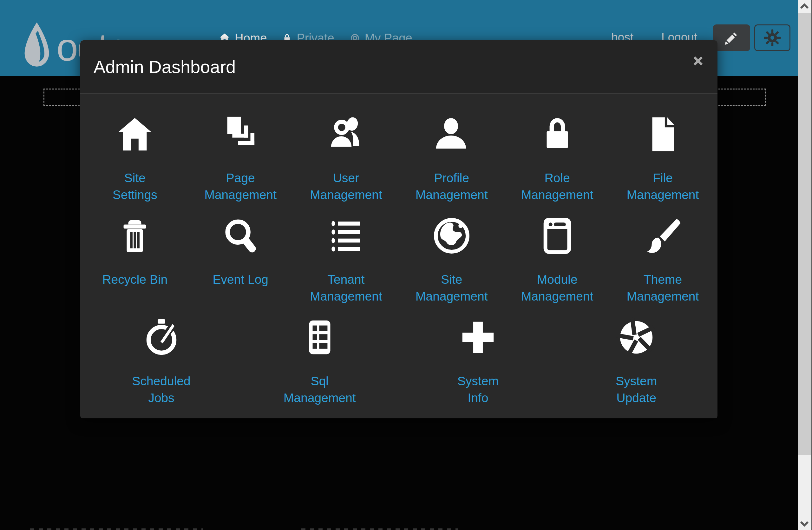 This screenshot has height=530, width=812. Describe the element at coordinates (772, 38) in the screenshot. I see `gear-icon` at that location.